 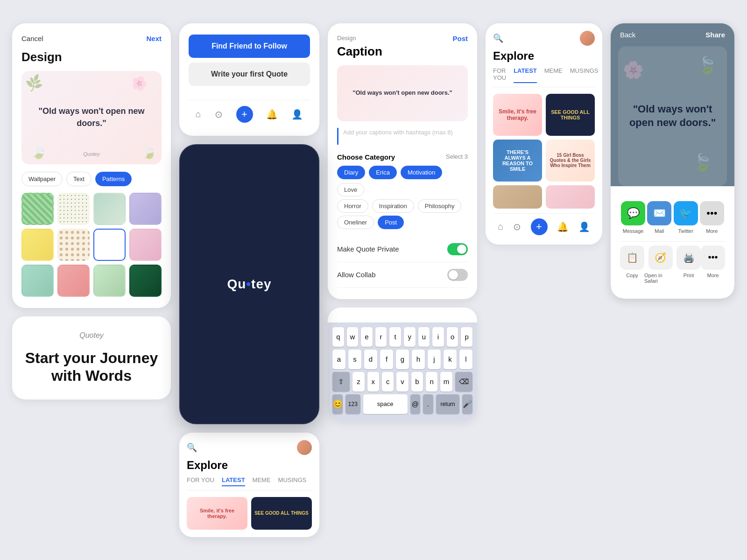 I want to click on key-a: a, so click(x=339, y=359).